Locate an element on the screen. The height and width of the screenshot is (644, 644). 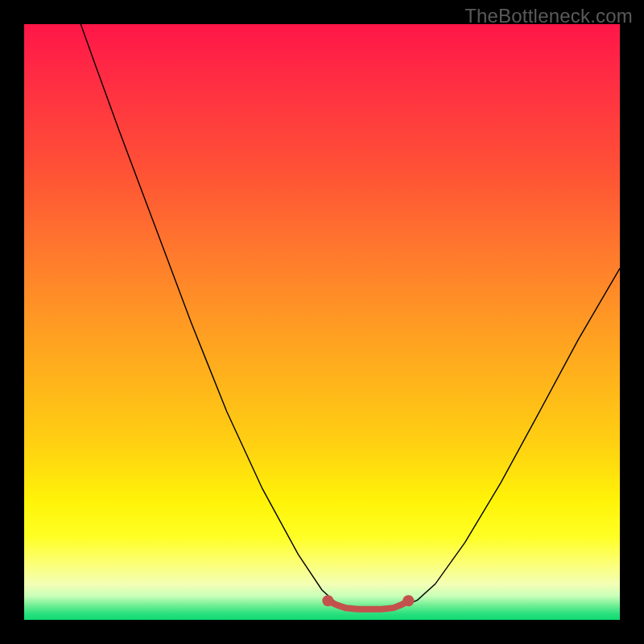
watermark-text: TheBottleneck.com is located at coordinates (549, 16).